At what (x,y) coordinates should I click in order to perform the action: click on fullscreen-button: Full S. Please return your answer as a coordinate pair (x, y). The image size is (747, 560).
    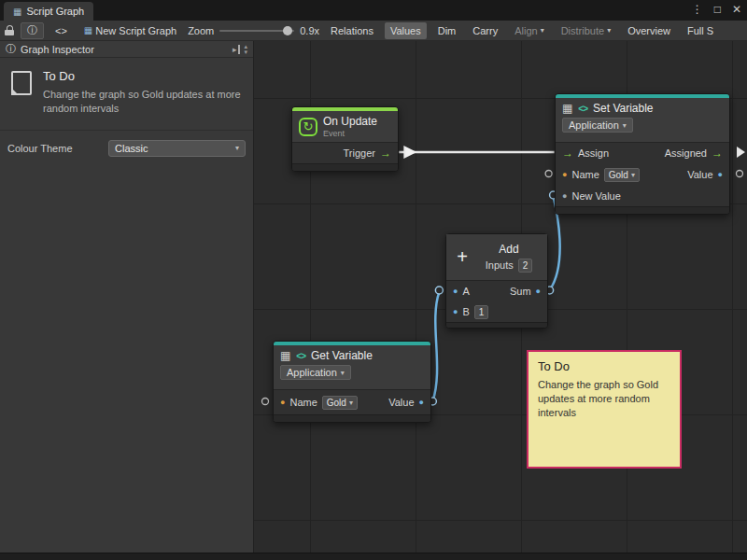
    Looking at the image, I should click on (700, 31).